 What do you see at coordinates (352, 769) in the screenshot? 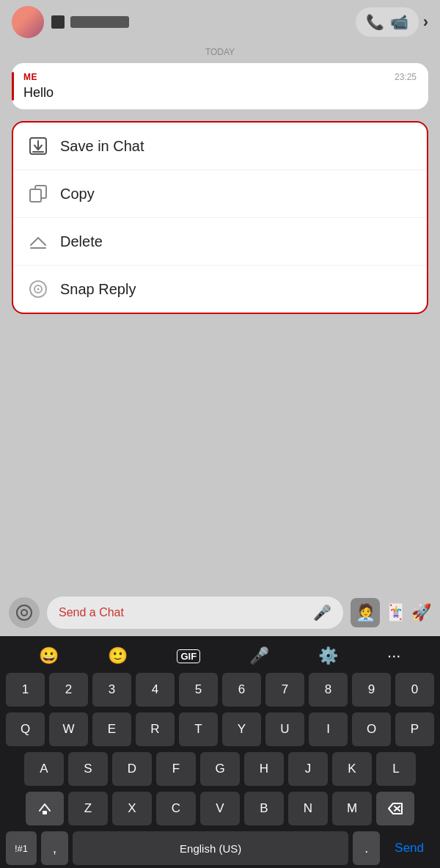
I see `kb-key-k: K` at bounding box center [352, 769].